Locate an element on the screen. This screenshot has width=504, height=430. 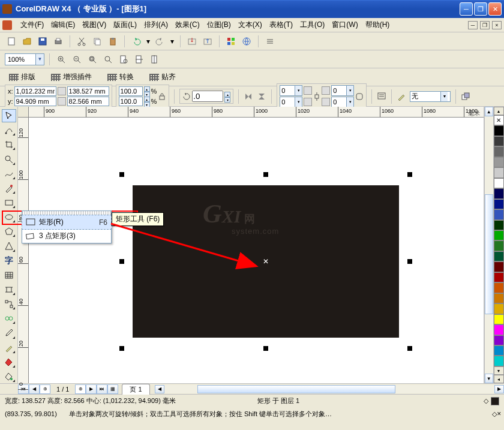
menu-file: 文件(F) is located at coordinates (32, 25).